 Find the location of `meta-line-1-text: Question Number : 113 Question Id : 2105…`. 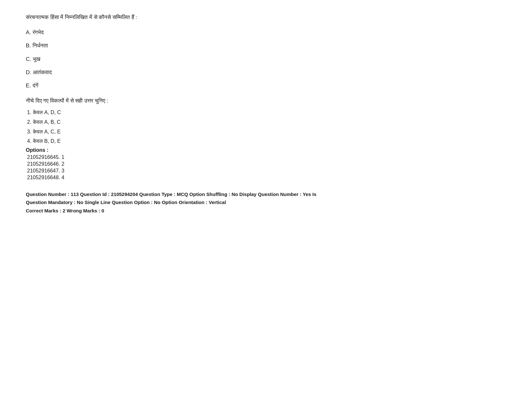

meta-line-1-text: Question Number : 113 Question Id : 2105… is located at coordinates (171, 194).